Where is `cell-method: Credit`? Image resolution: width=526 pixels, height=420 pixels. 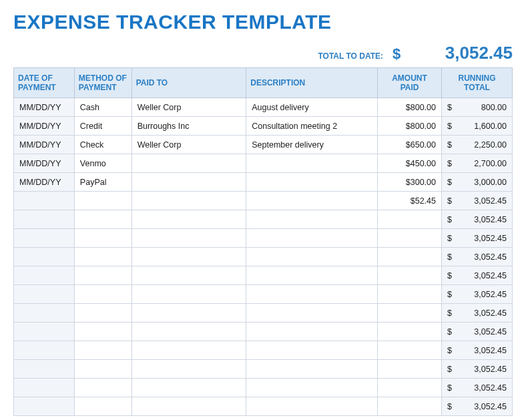 cell-method: Credit is located at coordinates (103, 126).